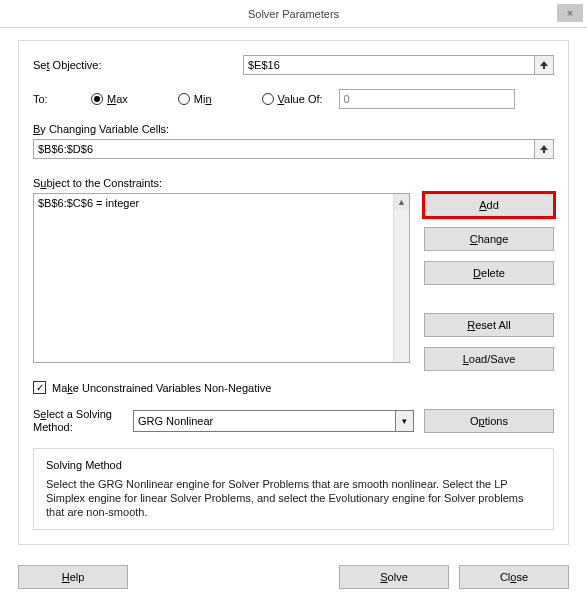 Image resolution: width=587 pixels, height=608 pixels. I want to click on info-heading: Solving Method, so click(294, 465).